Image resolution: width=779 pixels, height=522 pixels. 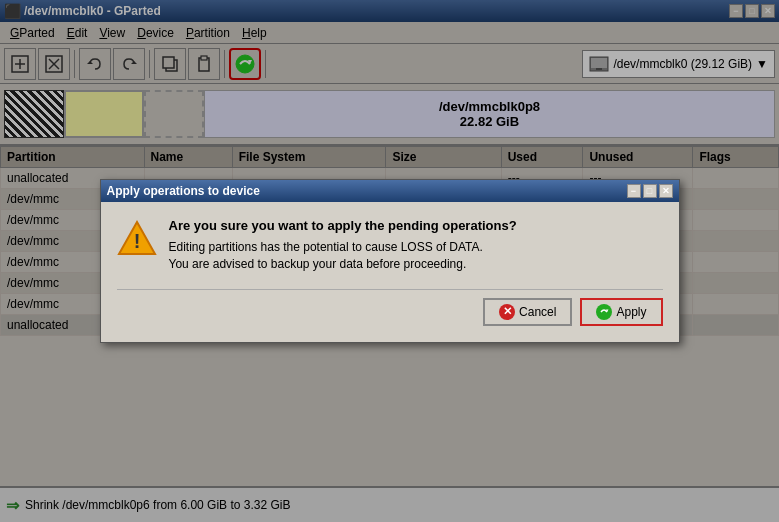 I want to click on warning-icon: !, so click(x=137, y=238).